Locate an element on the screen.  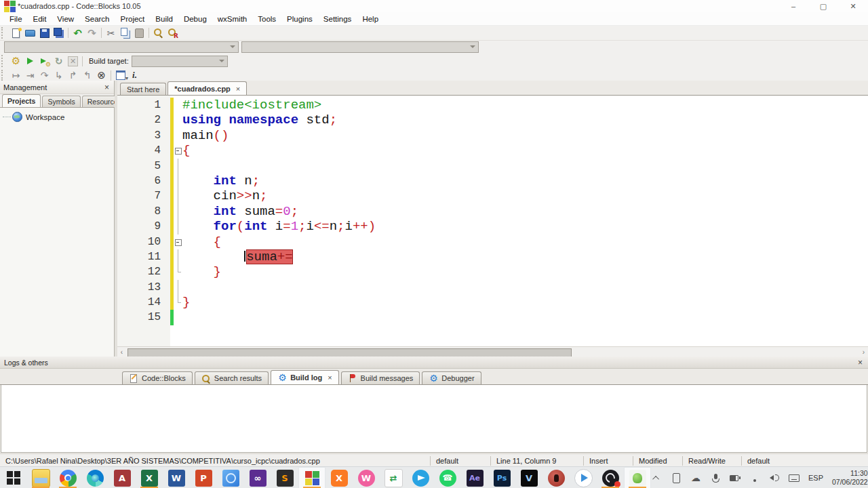
open-file-icon is located at coordinates (30, 33).